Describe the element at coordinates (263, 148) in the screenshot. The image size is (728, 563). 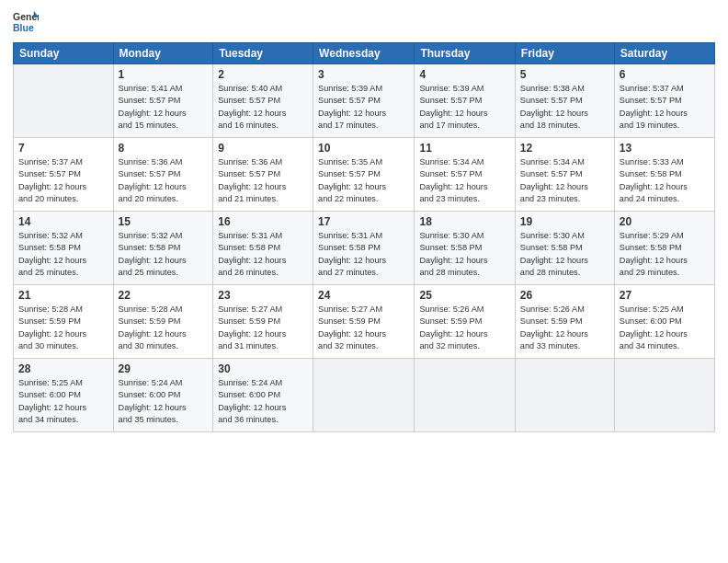
I see `day-number: 9` at that location.